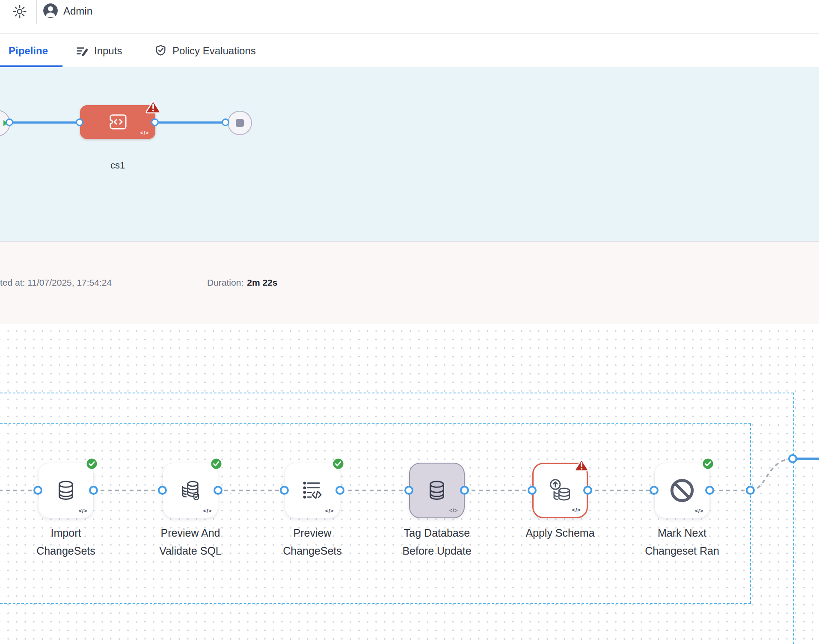  Describe the element at coordinates (262, 282) in the screenshot. I see `duration-value: 2m 22s` at that location.